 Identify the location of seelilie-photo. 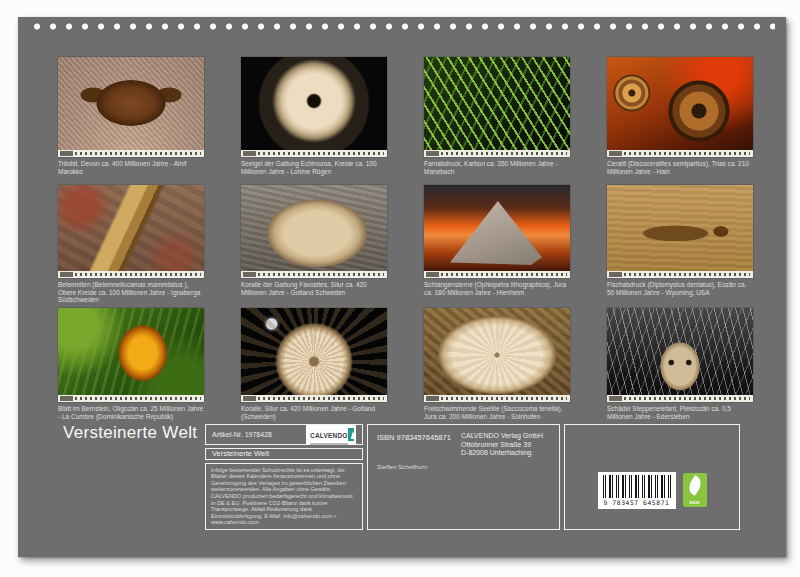
(497, 355).